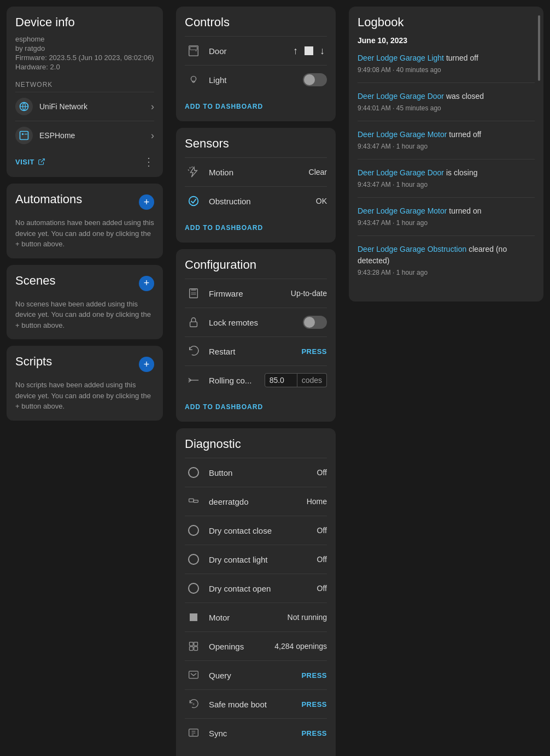 This screenshot has height=756, width=550. Describe the element at coordinates (263, 559) in the screenshot. I see `dry-contact-light-label: Dry contact light` at that location.